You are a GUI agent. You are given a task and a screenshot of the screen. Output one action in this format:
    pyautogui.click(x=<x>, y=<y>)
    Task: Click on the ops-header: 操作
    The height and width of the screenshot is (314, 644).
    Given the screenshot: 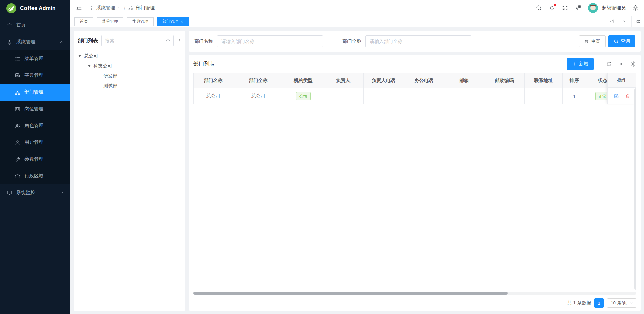 What is the action you would take?
    pyautogui.click(x=622, y=80)
    